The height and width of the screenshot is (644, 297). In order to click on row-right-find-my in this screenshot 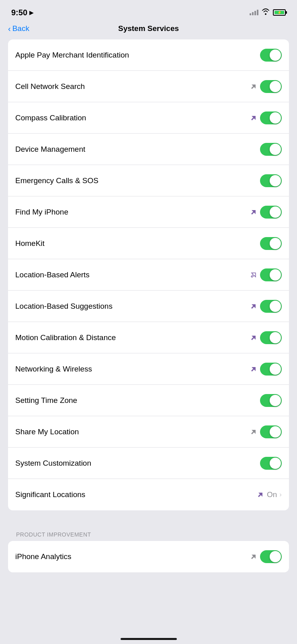, I will do `click(266, 212)`.